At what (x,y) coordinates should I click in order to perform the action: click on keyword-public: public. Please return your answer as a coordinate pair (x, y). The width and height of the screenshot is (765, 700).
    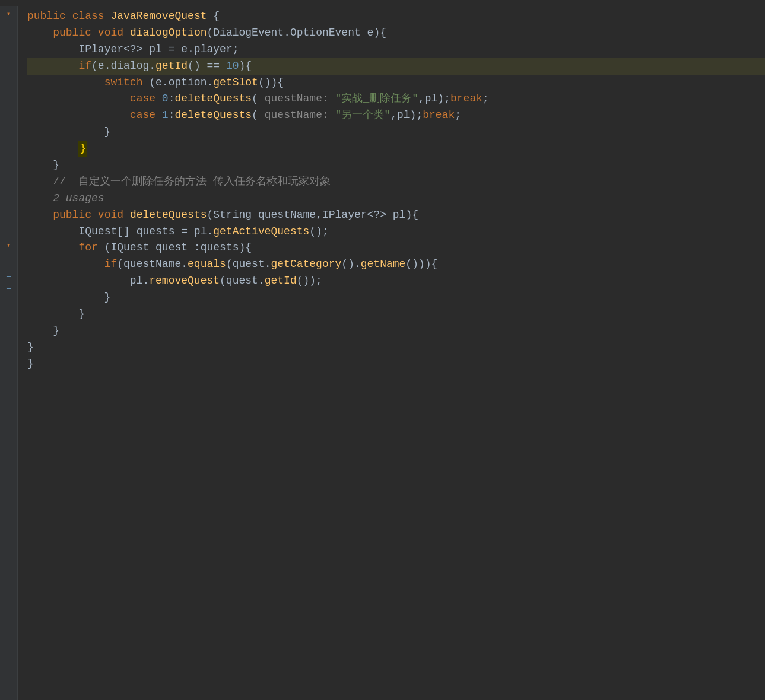
    Looking at the image, I should click on (46, 17).